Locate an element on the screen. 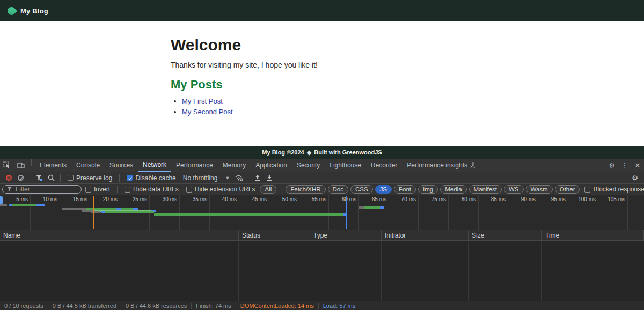  network-settings-gear-icon: ⚙ is located at coordinates (635, 178).